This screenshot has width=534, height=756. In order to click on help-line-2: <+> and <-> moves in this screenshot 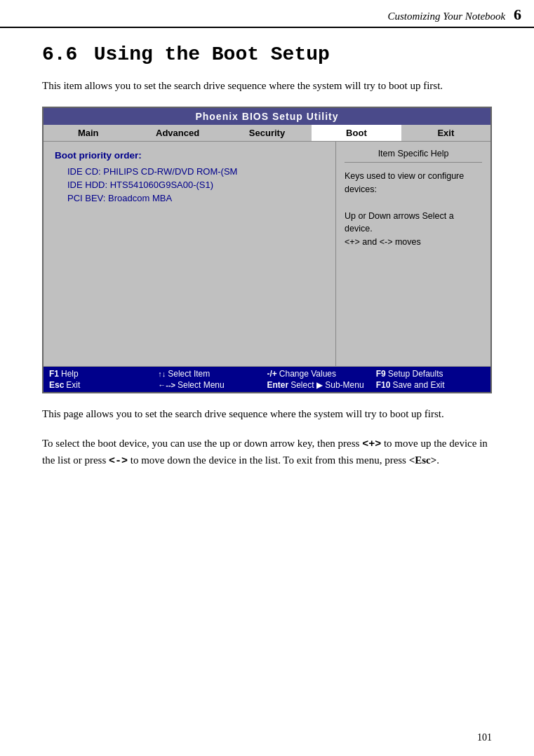, I will do `click(383, 242)`.